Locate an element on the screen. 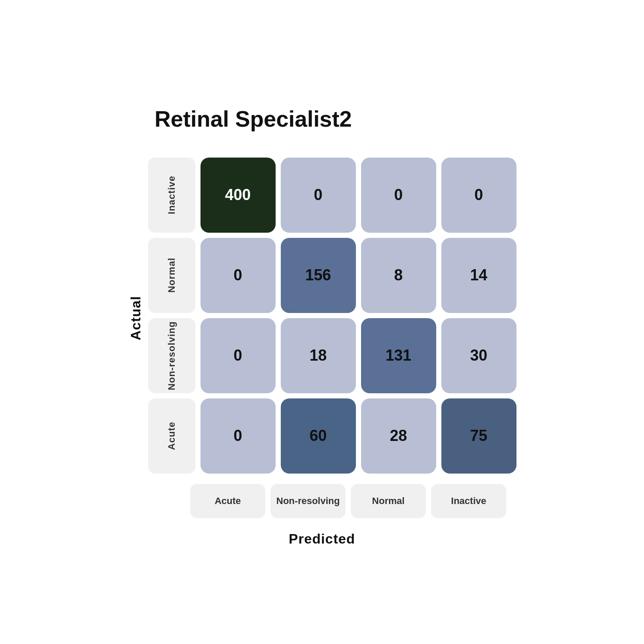 The image size is (644, 644). matrix-cell: 131 is located at coordinates (398, 355).